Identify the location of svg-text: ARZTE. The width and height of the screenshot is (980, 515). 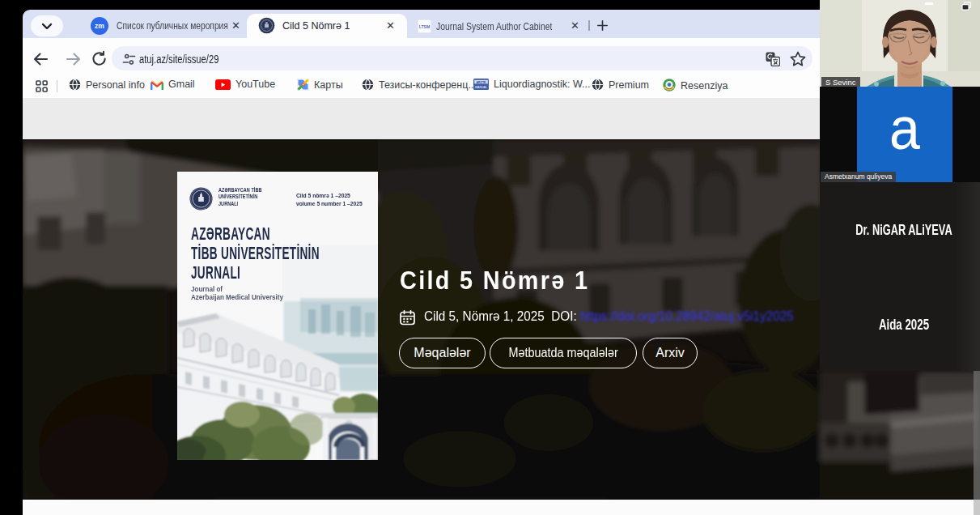
(482, 83).